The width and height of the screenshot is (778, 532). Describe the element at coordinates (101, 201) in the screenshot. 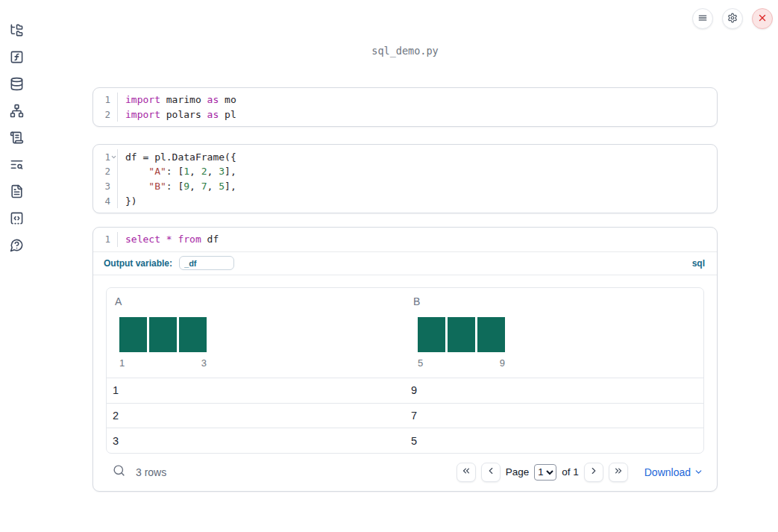

I see `line-number: 4` at that location.